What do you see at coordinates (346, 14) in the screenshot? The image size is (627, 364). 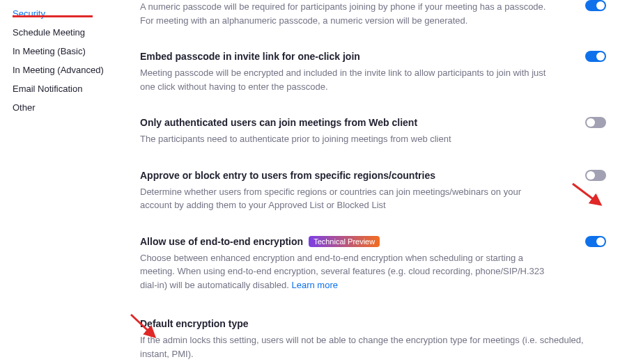 I see `setting-description: A numeric passcode will be required for …` at bounding box center [346, 14].